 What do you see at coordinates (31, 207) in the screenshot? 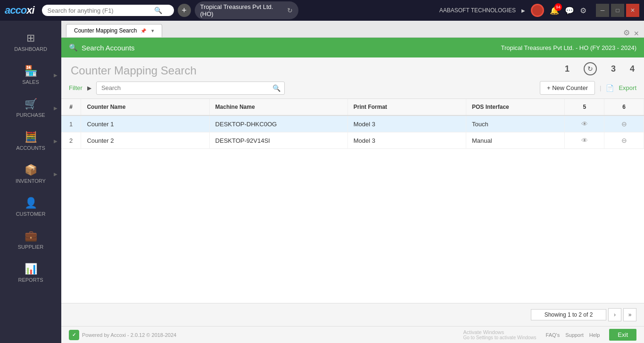
I see `sidebar-item-customer: 👤 CUSTOMER` at bounding box center [31, 207].